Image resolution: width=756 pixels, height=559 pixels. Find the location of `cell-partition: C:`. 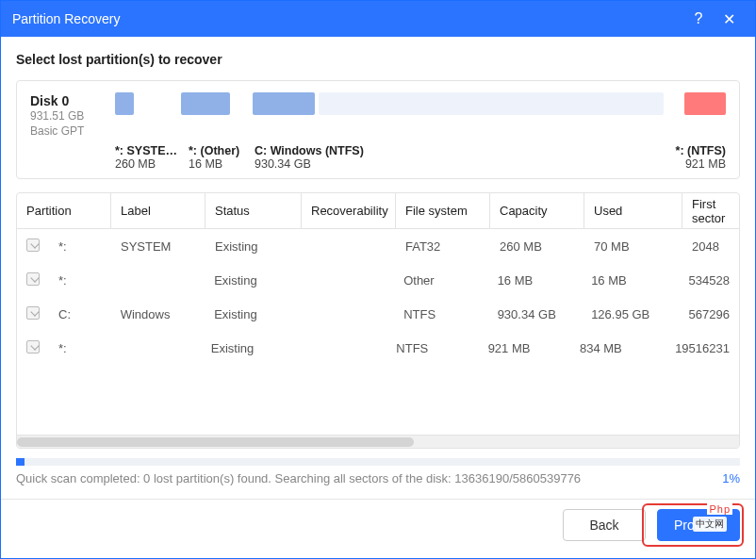

cell-partition: C: is located at coordinates (80, 315).